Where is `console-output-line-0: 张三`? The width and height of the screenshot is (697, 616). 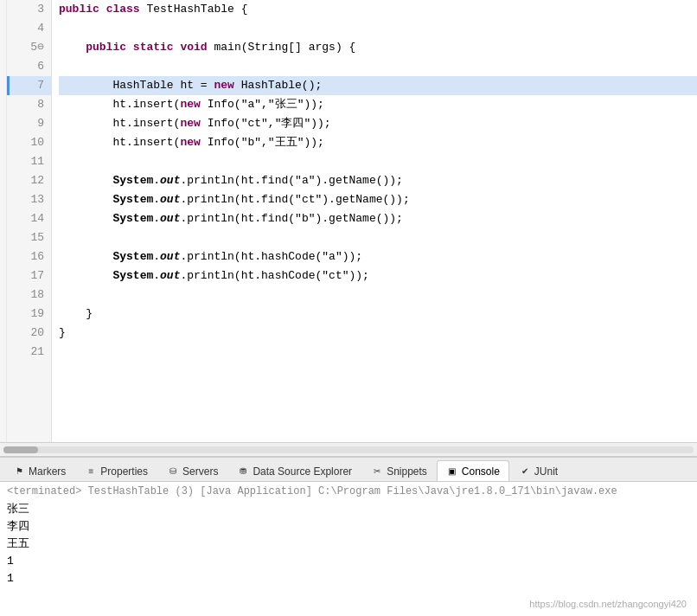 console-output-line-0: 张三 is located at coordinates (348, 510).